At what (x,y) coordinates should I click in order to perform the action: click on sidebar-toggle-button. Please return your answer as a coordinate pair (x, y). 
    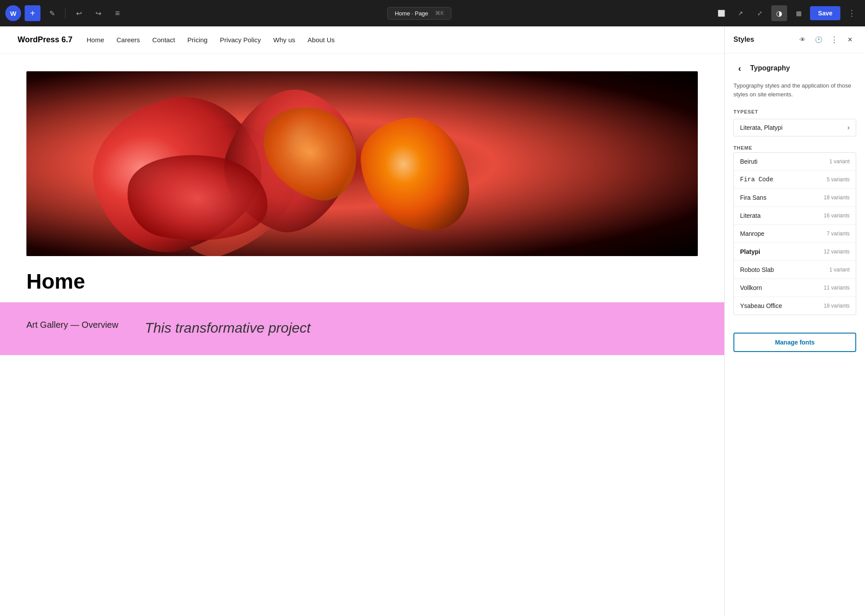
    Looking at the image, I should click on (799, 13).